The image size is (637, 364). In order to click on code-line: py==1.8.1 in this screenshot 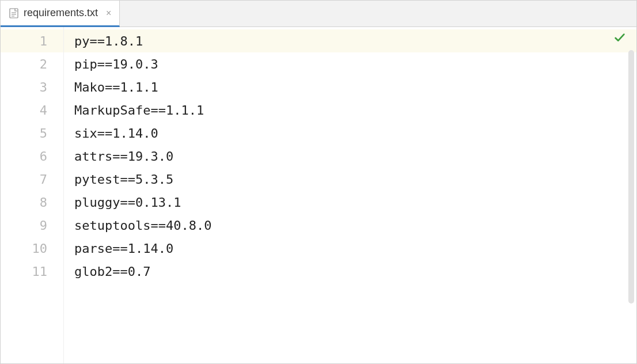, I will do `click(350, 41)`.